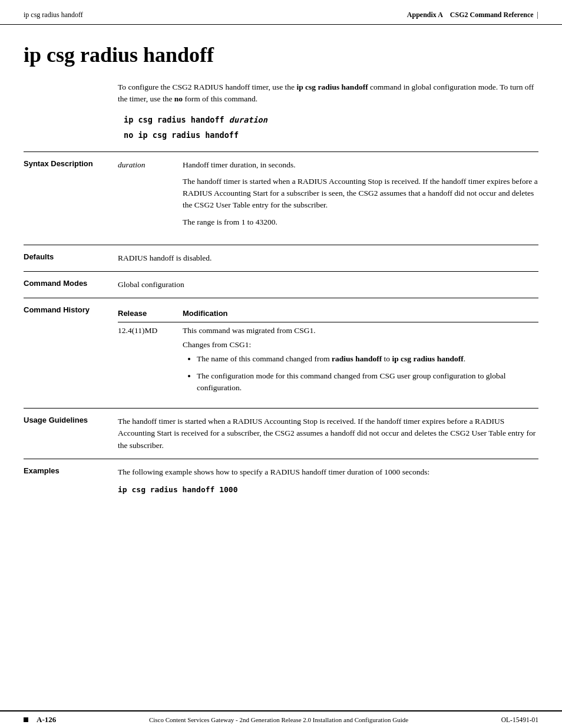 This screenshot has height=728, width=562. Describe the element at coordinates (361, 165) in the screenshot. I see `syntax-def-1: Handoff timer duration, in seconds.` at that location.